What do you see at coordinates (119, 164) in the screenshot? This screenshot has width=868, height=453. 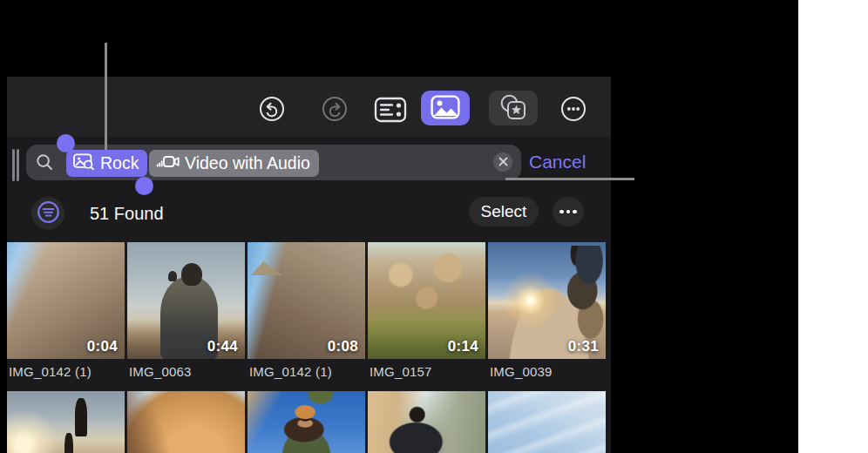 I see `token-label: Rock` at bounding box center [119, 164].